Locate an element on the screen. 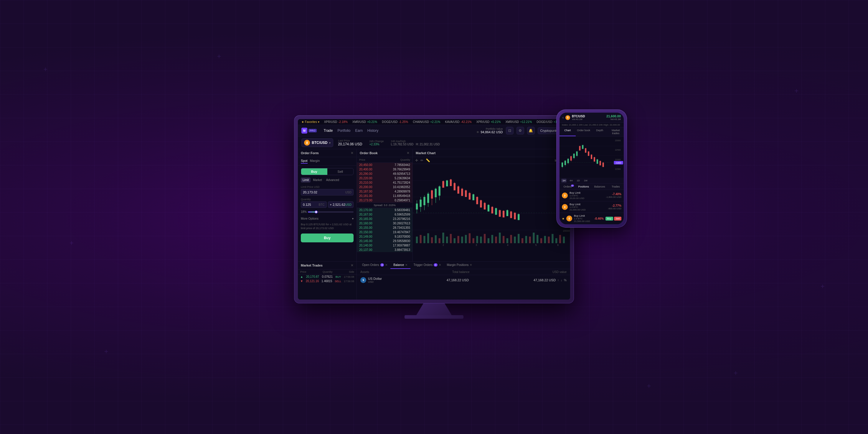 The image size is (868, 434). quantity-slider is located at coordinates (331, 212).